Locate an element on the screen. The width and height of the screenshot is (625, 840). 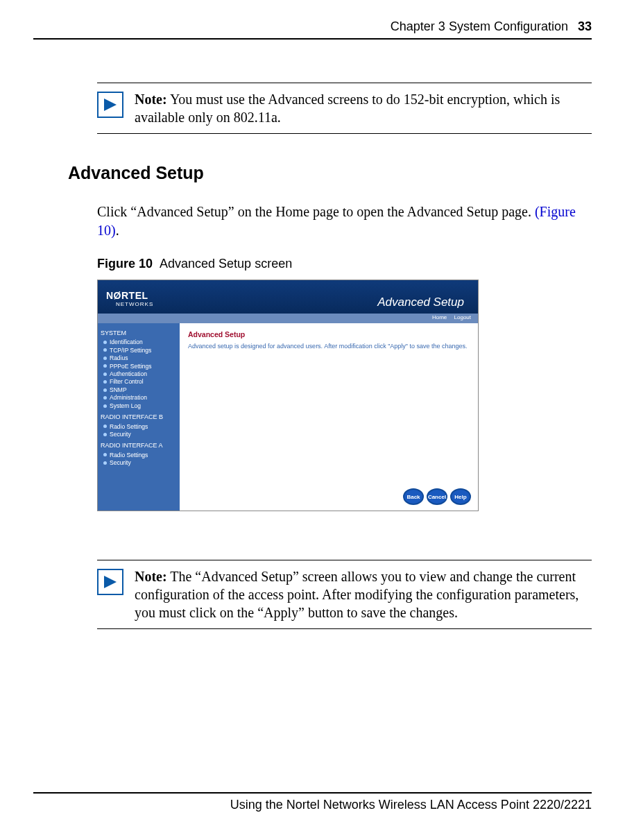
sidebar-item-radio-b-security: Security is located at coordinates (139, 434).